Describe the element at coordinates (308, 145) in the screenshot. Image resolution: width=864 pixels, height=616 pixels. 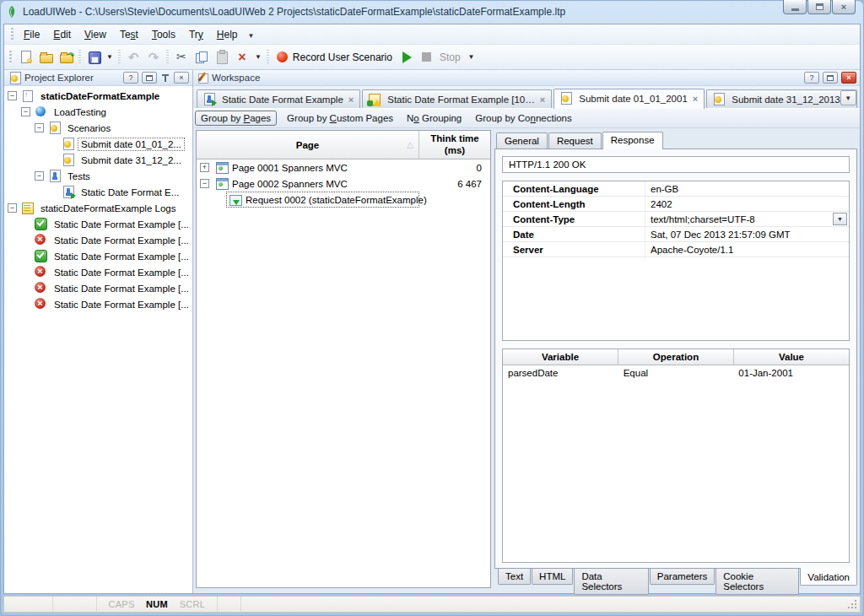
I see `page-column-header: Page △` at that location.